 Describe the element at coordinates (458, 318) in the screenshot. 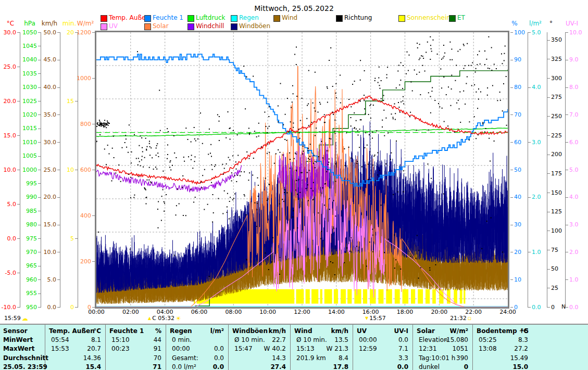

I see `time-marker-label: 21:32` at that location.